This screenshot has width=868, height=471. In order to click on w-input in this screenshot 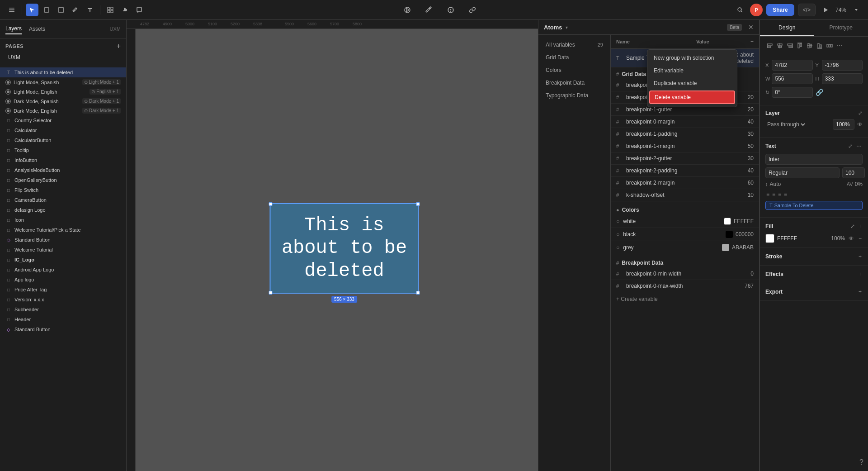, I will do `click(792, 79)`.